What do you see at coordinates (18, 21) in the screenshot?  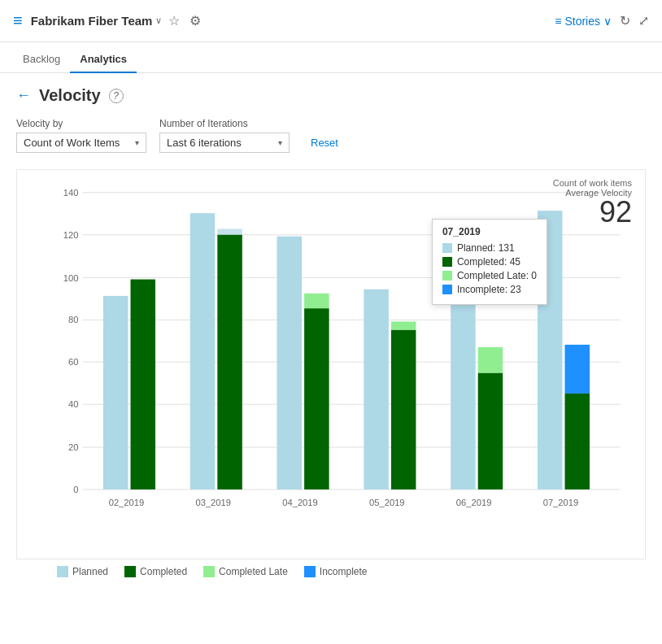 I see `app-icon: ≡` at bounding box center [18, 21].